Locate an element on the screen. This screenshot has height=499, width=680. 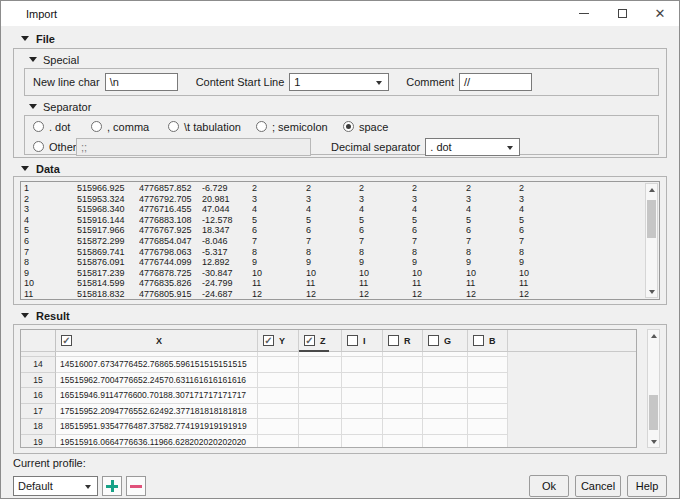
separator-section-header: Separator is located at coordinates (344, 106).